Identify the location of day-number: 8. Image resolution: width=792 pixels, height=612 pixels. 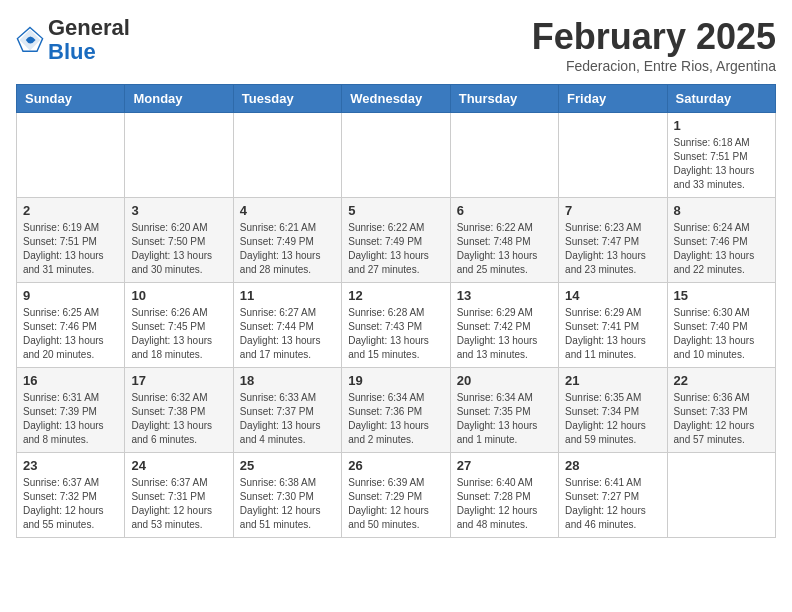
(722, 210).